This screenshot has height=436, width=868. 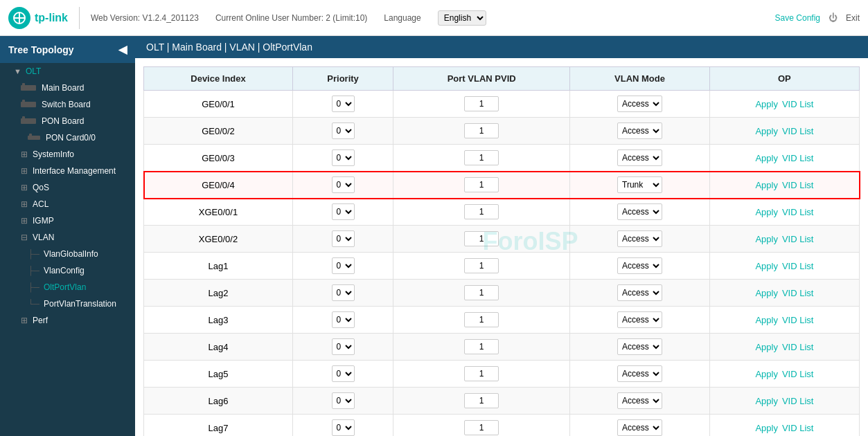 What do you see at coordinates (68, 304) in the screenshot?
I see `sidebar-item-port-vlan-trans: └─ PortVlanTranslation` at bounding box center [68, 304].